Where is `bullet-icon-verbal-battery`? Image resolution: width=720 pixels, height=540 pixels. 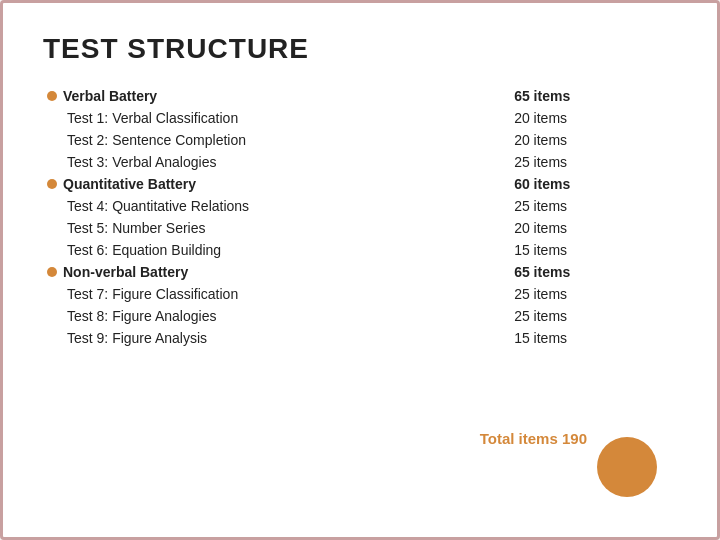
bullet-icon-verbal-battery is located at coordinates (52, 96).